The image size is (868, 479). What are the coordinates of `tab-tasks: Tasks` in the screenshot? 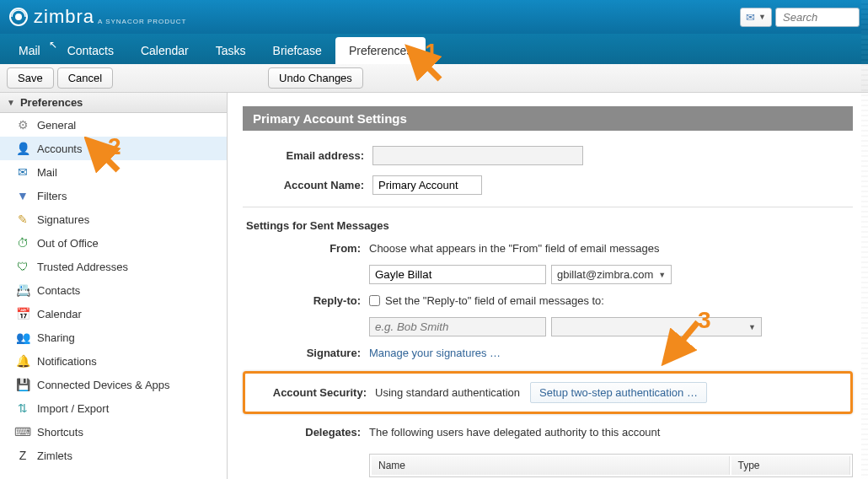 It's located at (231, 51).